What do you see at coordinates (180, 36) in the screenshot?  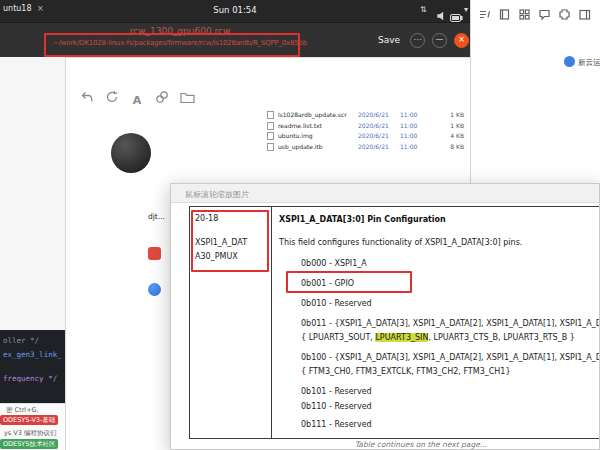 I see `editor-title-block: rcw_1300_gpu600.rcw ~/work/OK1028-linux-…` at bounding box center [180, 36].